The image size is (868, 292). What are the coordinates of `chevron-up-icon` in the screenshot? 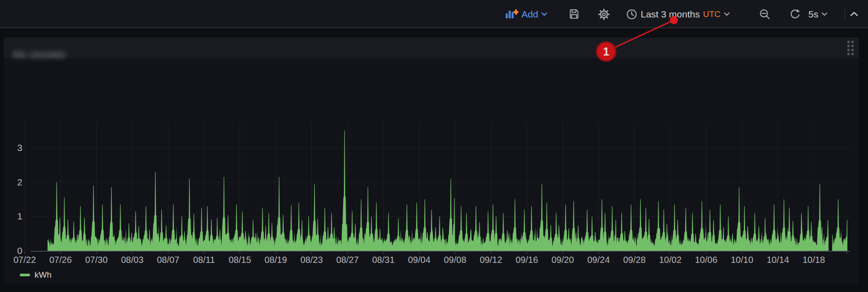 It's located at (854, 14).